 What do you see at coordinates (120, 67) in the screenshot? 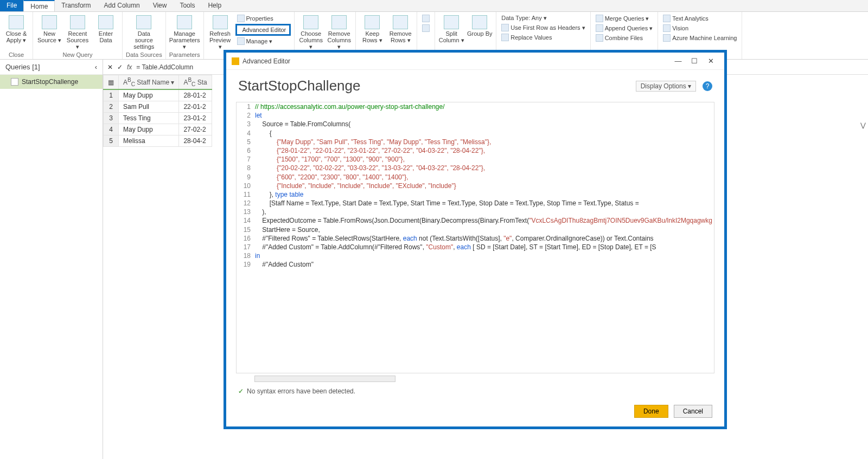
I see `formula-commit-icon: ✓` at bounding box center [120, 67].